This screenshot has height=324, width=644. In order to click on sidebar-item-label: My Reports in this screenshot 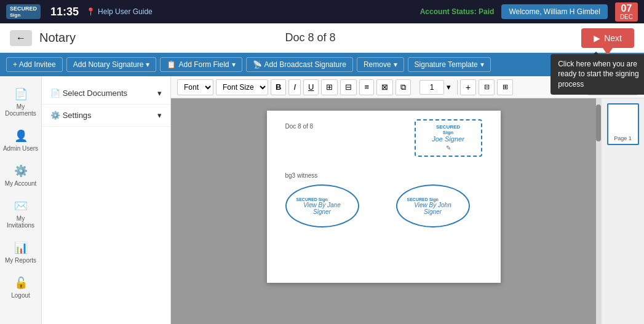, I will do `click(21, 261)`.